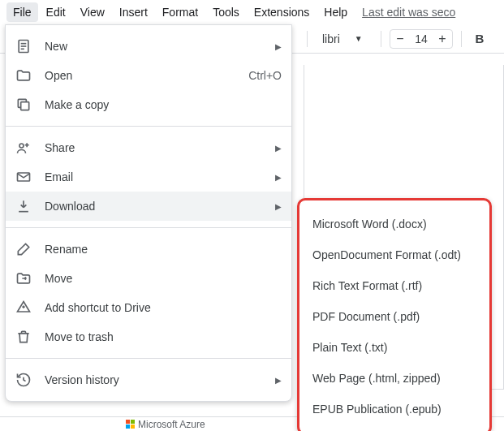 The image size is (504, 431). I want to click on menu-item-open: Open Ctrl+O, so click(149, 75).